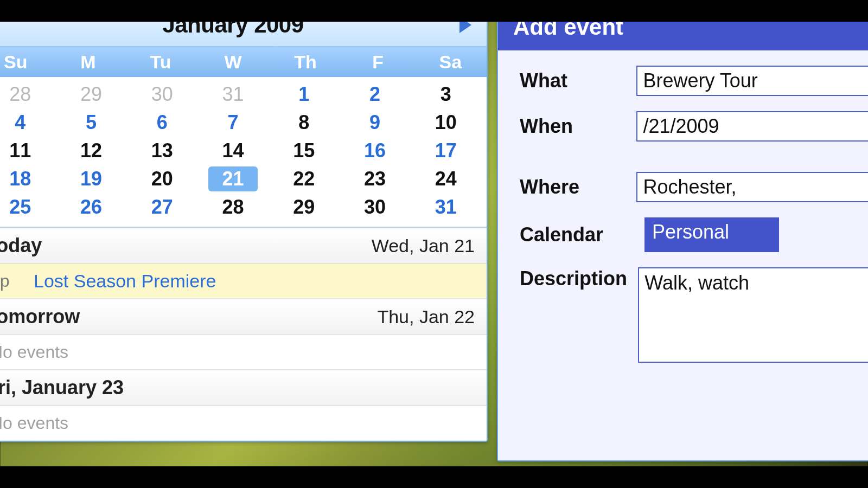  Describe the element at coordinates (241, 123) in the screenshot. I see `week-row: 45678910` at that location.